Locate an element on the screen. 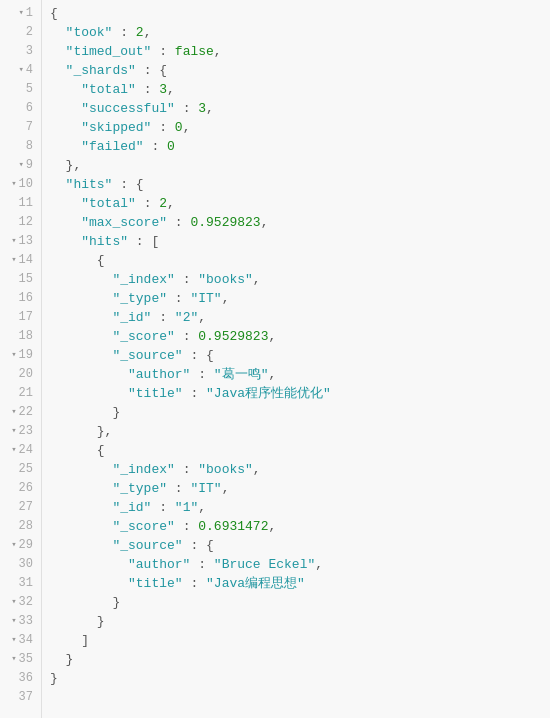 Image resolution: width=550 pixels, height=718 pixels. line-number: 7 is located at coordinates (20, 128).